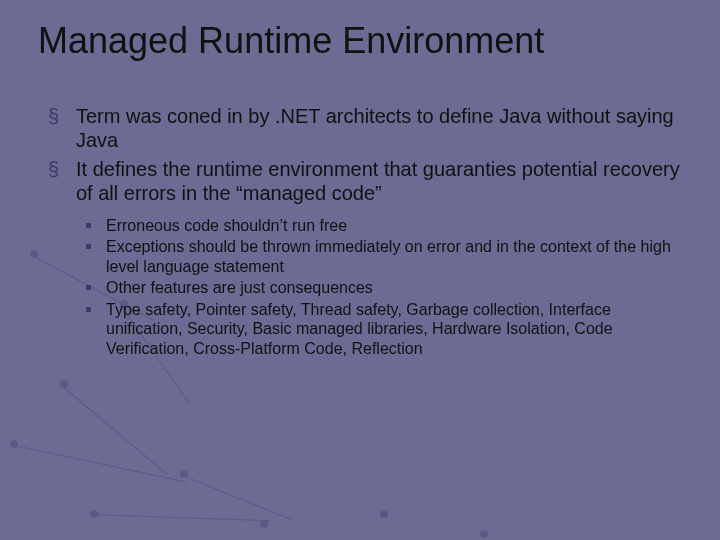 This screenshot has height=540, width=720. I want to click on sub-bullet: Other features are just consequences, so click(386, 288).